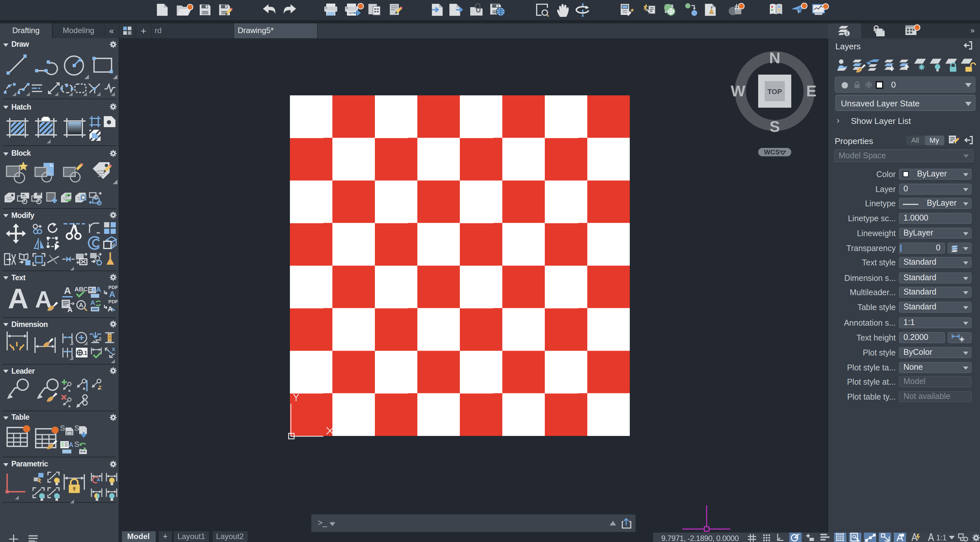 Image resolution: width=980 pixels, height=542 pixels. I want to click on svg-text: W, so click(738, 91).